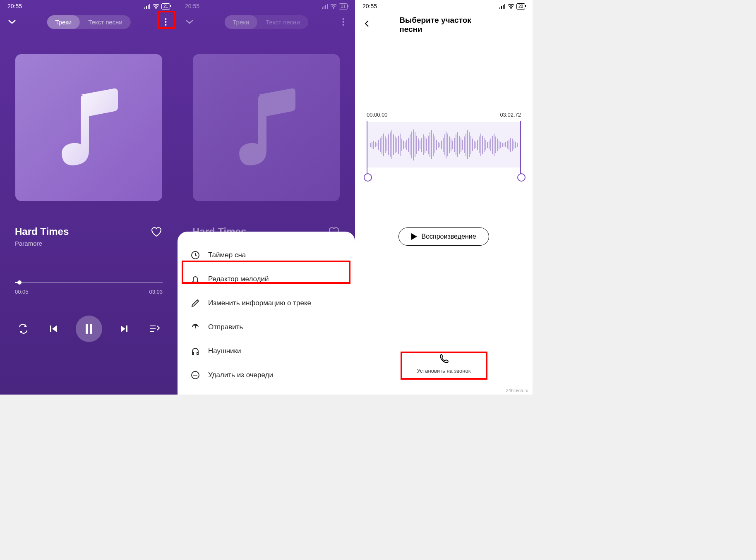  What do you see at coordinates (511, 115) in the screenshot?
I see `end-time: 03:02.72` at bounding box center [511, 115].